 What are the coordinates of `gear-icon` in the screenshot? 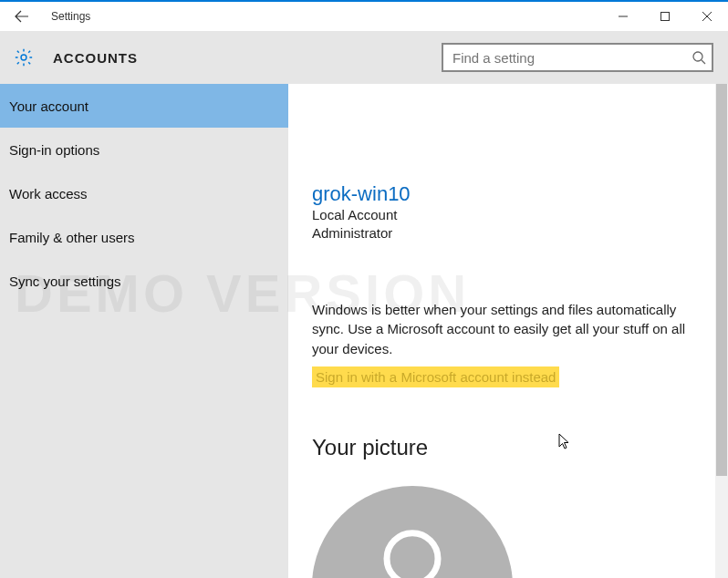 It's located at (24, 57).